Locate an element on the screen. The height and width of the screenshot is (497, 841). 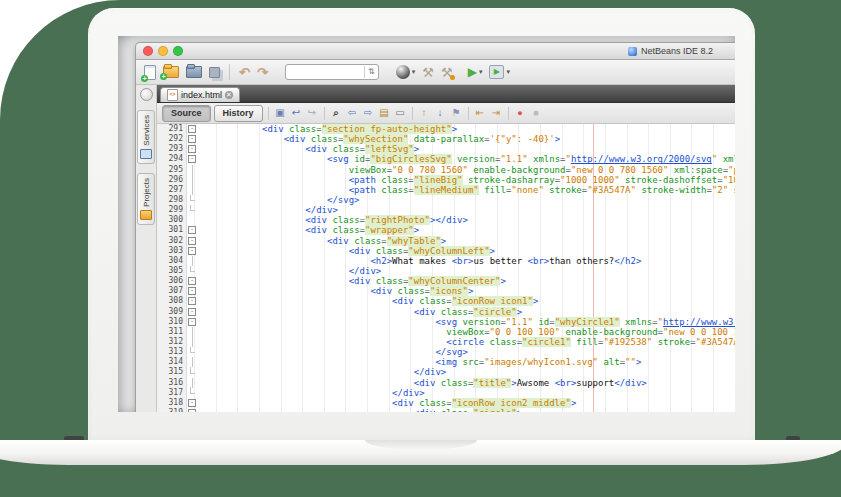
minimize-window-button is located at coordinates (163, 51).